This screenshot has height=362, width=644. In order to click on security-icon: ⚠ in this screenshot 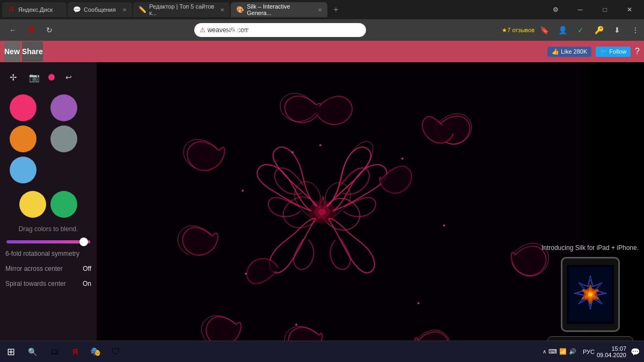, I will do `click(203, 30)`.